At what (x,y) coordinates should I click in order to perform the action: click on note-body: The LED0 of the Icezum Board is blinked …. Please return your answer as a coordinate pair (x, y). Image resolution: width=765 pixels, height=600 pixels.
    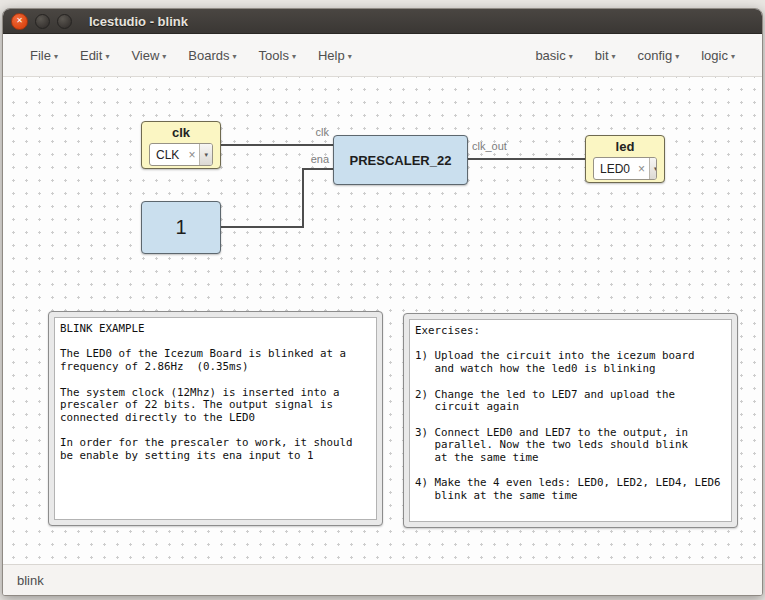
    Looking at the image, I should click on (216, 405).